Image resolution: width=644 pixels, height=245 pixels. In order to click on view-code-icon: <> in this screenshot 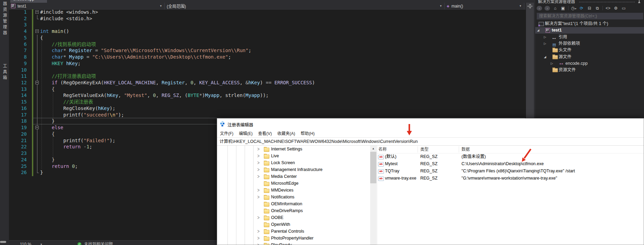, I will do `click(608, 8)`.